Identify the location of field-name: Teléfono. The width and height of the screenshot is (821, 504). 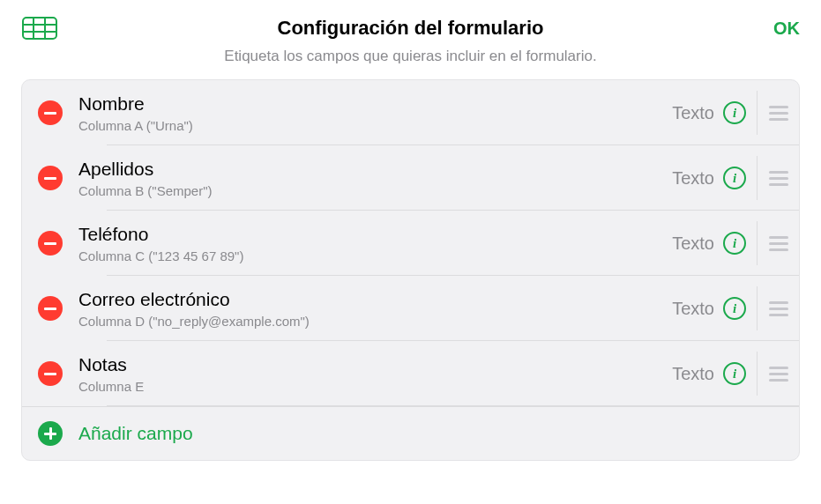
(376, 234).